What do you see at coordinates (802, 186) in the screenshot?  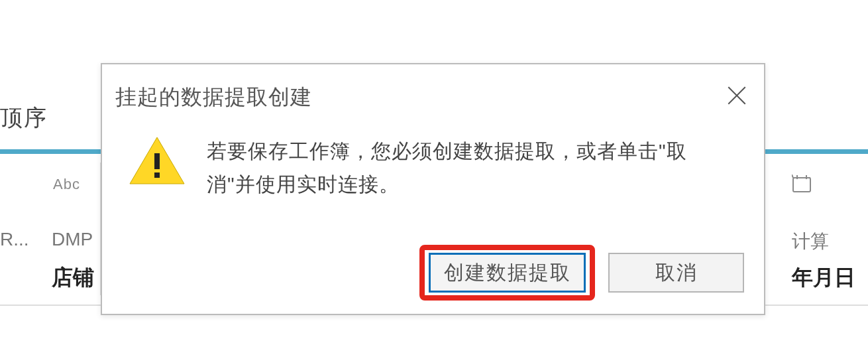 I see `date-icon` at bounding box center [802, 186].